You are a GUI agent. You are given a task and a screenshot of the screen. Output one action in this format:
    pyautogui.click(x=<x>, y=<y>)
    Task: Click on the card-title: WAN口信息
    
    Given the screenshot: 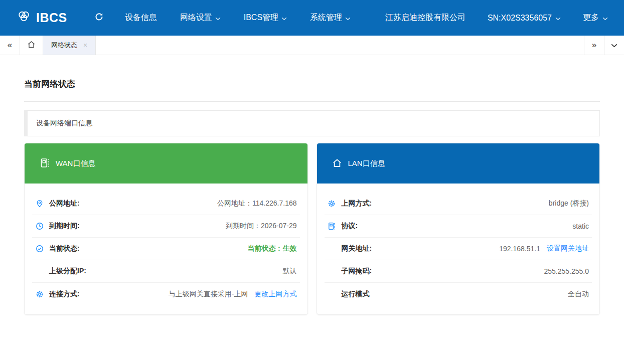 What is the action you would take?
    pyautogui.click(x=75, y=163)
    